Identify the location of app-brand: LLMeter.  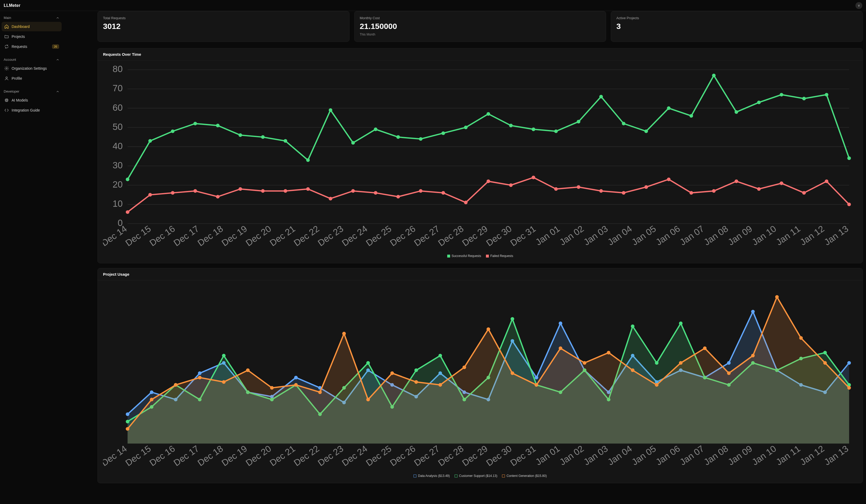
(12, 5).